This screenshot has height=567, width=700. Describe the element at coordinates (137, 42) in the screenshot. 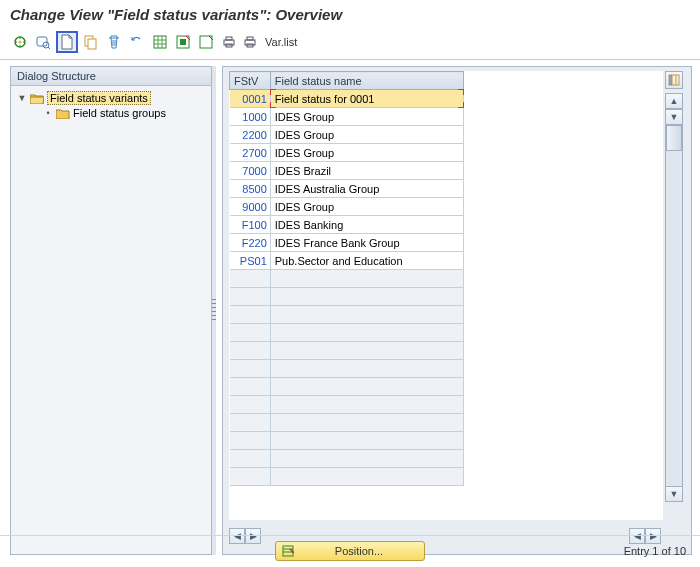

I see `btn-undo` at that location.